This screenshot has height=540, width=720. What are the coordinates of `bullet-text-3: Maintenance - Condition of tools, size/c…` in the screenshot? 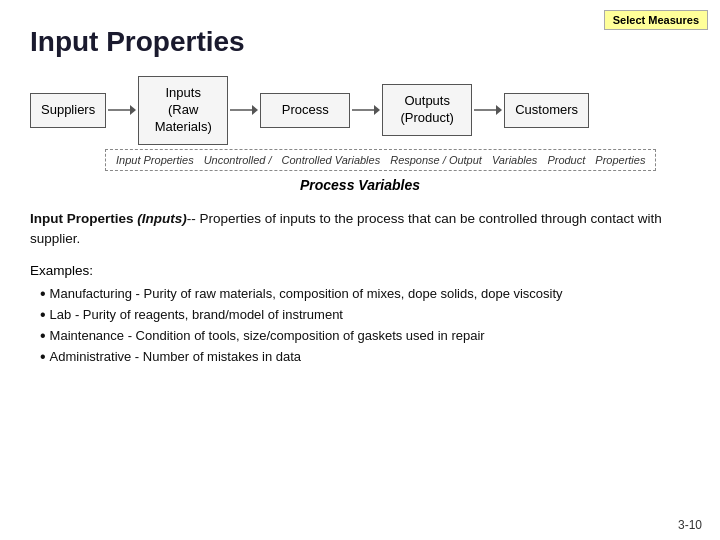 It's located at (268, 336).